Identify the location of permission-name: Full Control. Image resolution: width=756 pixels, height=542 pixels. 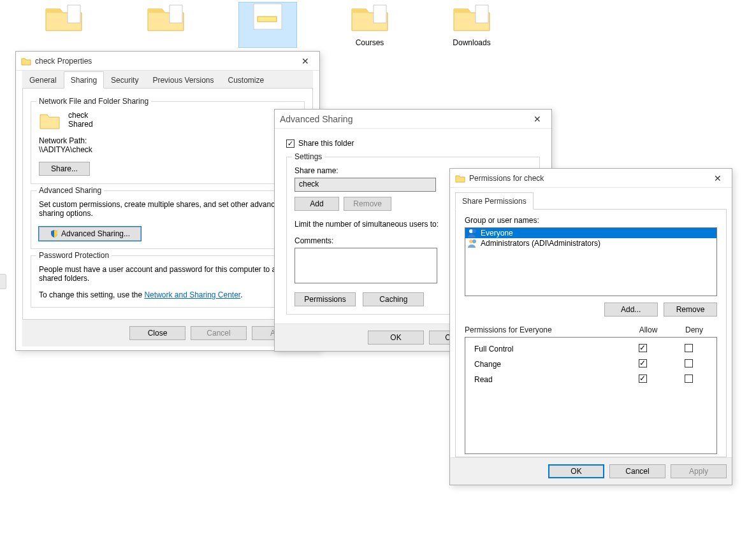
(545, 349).